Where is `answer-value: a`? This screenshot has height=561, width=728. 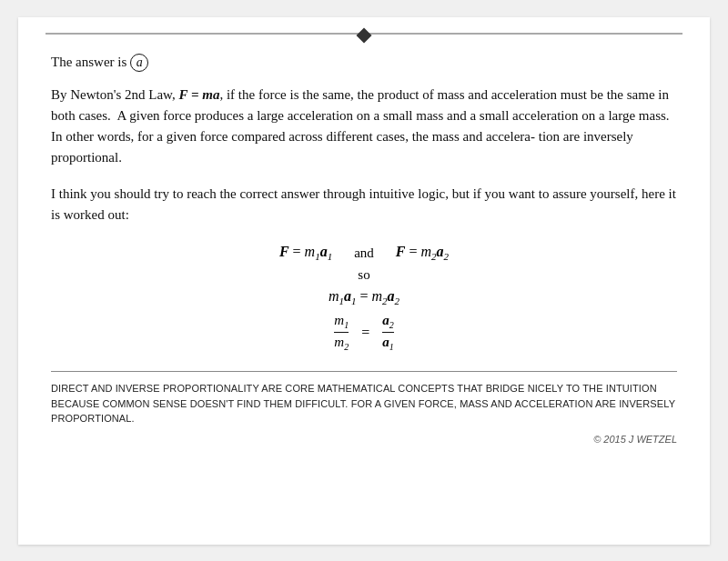 answer-value: a is located at coordinates (140, 63).